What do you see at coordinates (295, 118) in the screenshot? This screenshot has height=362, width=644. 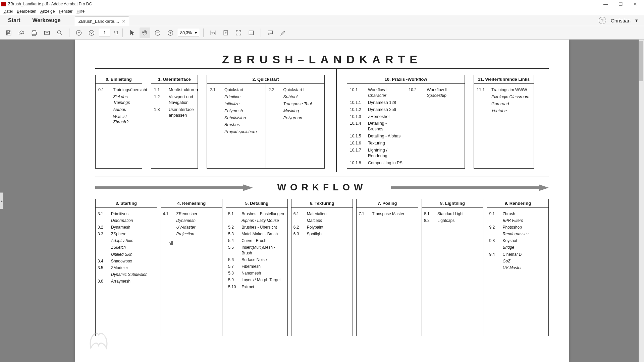 I see `list-item: x Polygroup` at bounding box center [295, 118].